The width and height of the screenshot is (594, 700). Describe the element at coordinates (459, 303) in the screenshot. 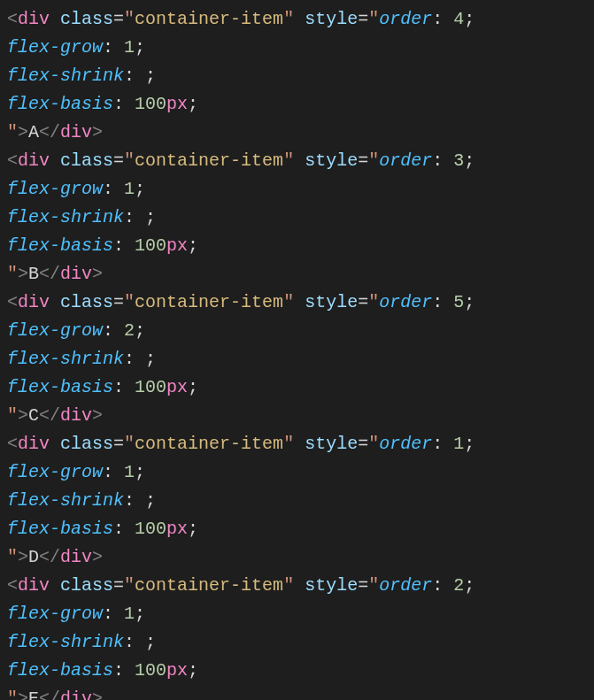

I see `css-value: 5` at that location.